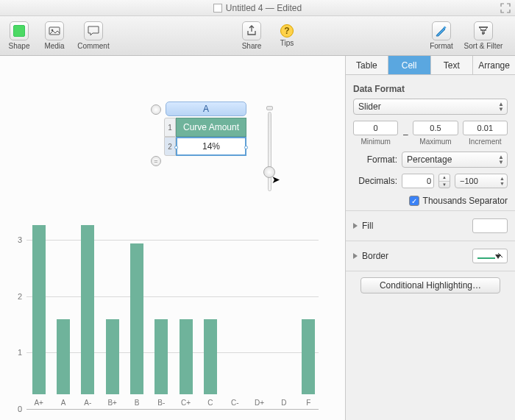 The width and height of the screenshot is (515, 420). What do you see at coordinates (218, 8) in the screenshot?
I see `document-icon` at bounding box center [218, 8].